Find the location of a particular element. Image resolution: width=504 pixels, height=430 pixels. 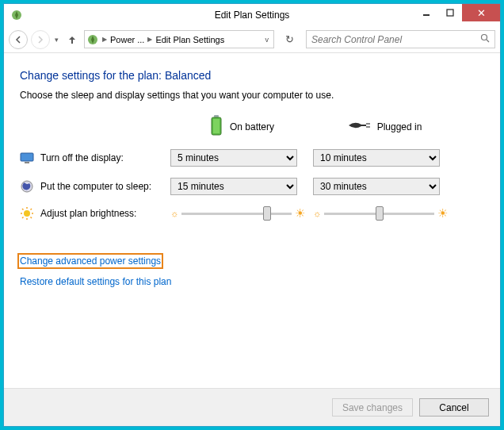

up-button is located at coordinates (72, 40).